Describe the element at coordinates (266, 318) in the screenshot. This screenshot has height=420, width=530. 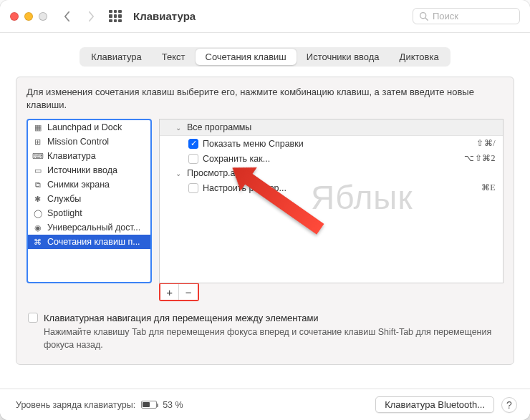
I see `keyboard-nav-row: Клавиатурная навигация для перемещения м…` at that location.